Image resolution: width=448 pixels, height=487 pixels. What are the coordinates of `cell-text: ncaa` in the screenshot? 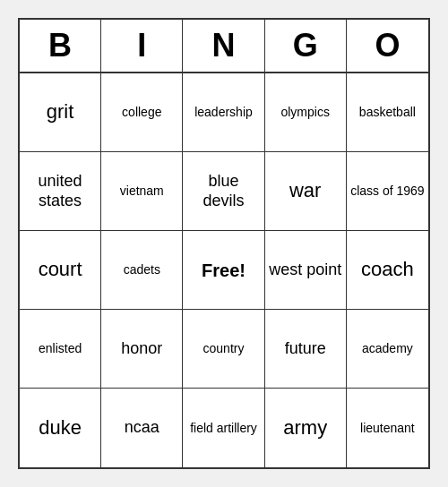 It's located at (142, 428).